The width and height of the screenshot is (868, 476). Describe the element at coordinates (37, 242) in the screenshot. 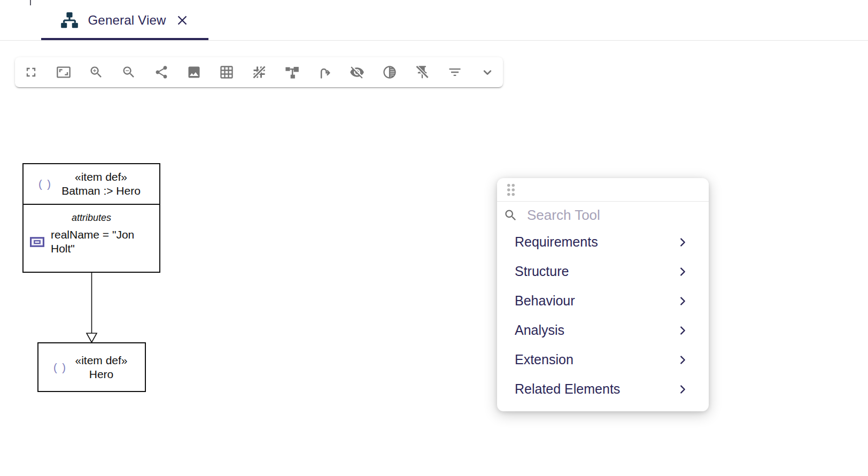

I see `attribute-icon` at that location.